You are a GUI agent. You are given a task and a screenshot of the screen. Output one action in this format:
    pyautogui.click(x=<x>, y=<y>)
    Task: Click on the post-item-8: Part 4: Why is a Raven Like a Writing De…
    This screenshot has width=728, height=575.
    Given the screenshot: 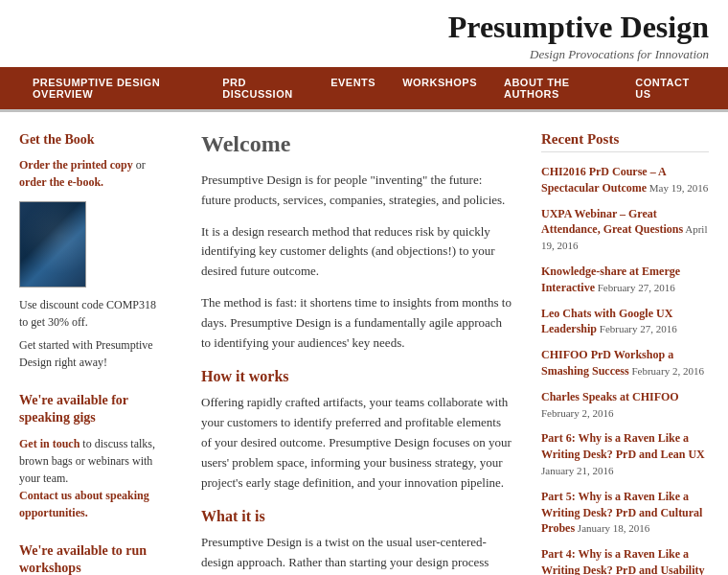 What is the action you would take?
    pyautogui.click(x=625, y=561)
    